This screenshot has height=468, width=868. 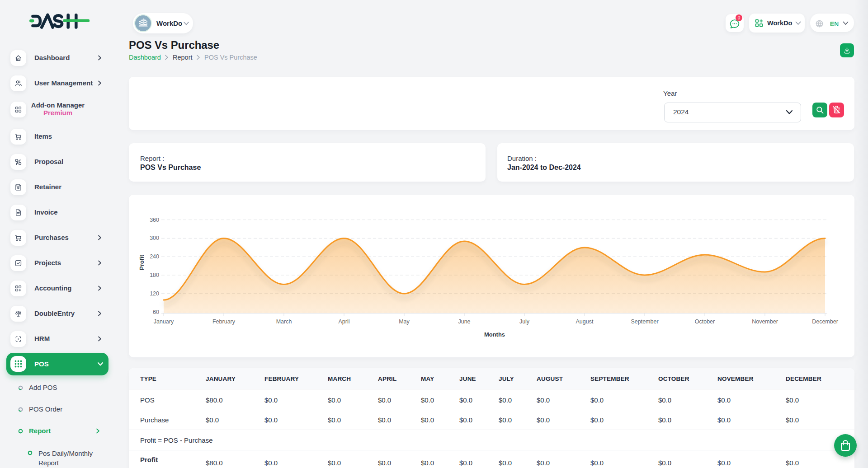 What do you see at coordinates (155, 220) in the screenshot?
I see `svg-text: 360` at bounding box center [155, 220].